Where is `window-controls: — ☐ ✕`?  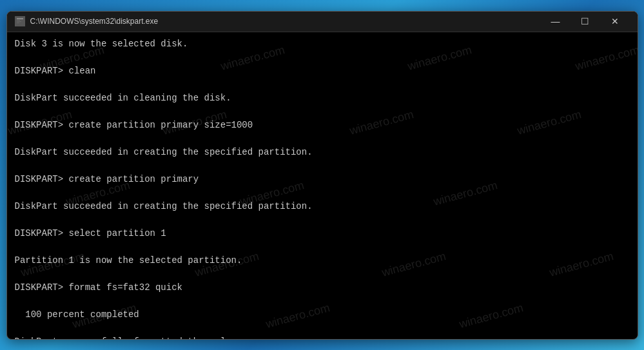
window-controls: — ☐ ✕ is located at coordinates (585, 21).